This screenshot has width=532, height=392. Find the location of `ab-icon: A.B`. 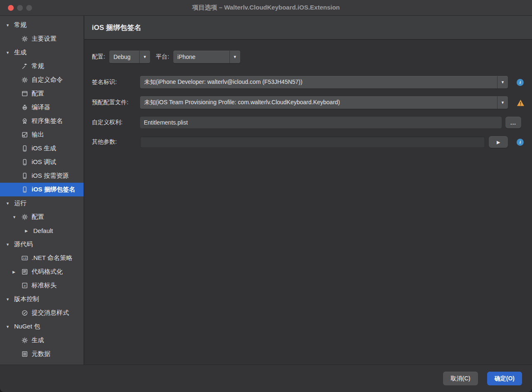

ab-icon: A.B is located at coordinates (25, 258).